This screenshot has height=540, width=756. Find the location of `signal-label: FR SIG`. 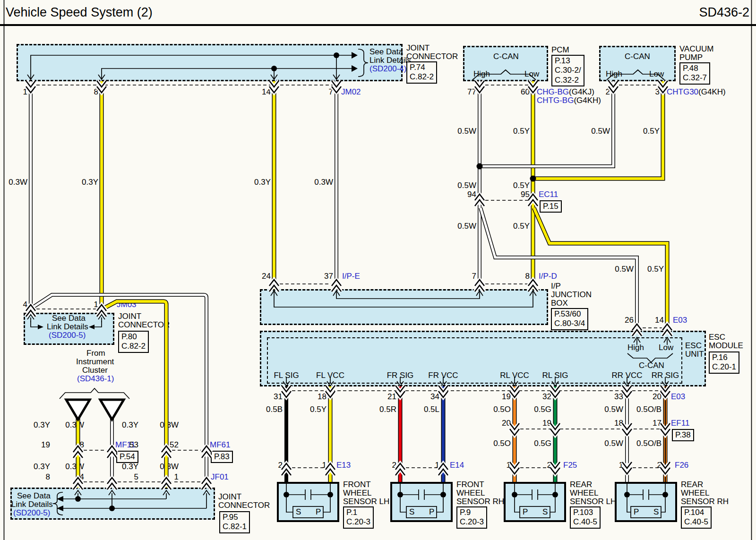

signal-label: FR SIG is located at coordinates (400, 375).